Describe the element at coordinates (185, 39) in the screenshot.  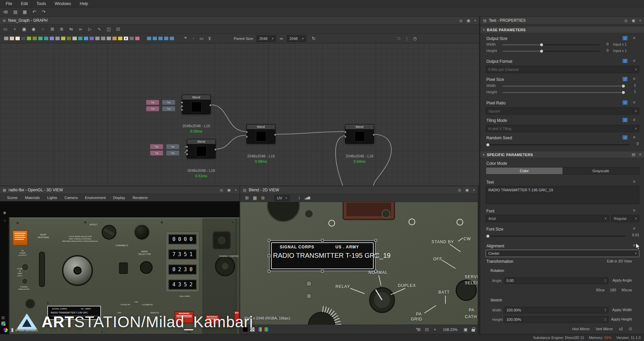
I see `comment-icon: ❝` at that location.